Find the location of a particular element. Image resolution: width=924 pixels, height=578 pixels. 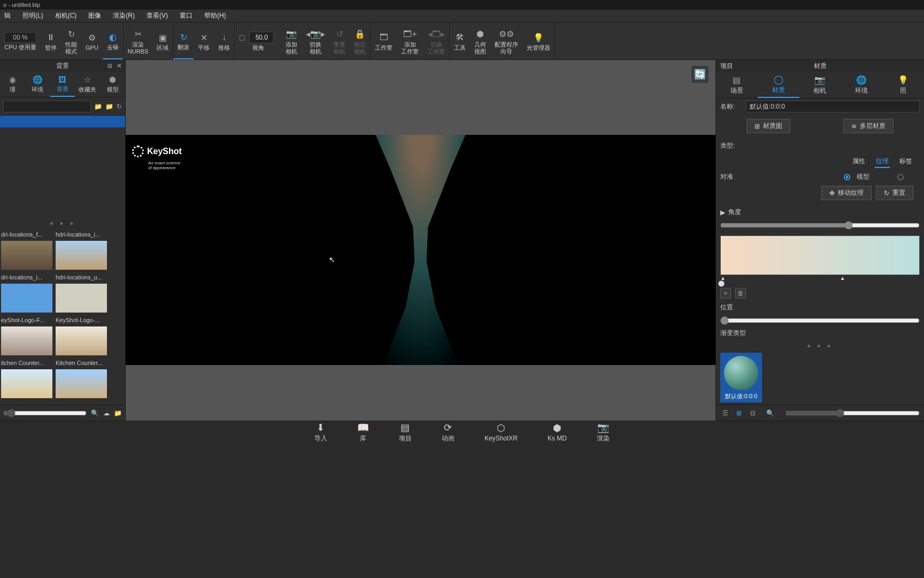

material-name: 默认值:0:0:0 is located at coordinates (741, 396).